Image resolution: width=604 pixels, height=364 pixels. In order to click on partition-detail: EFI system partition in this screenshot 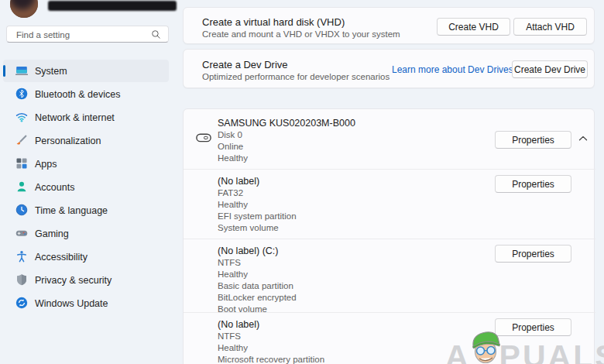, I will do `click(257, 217)`.